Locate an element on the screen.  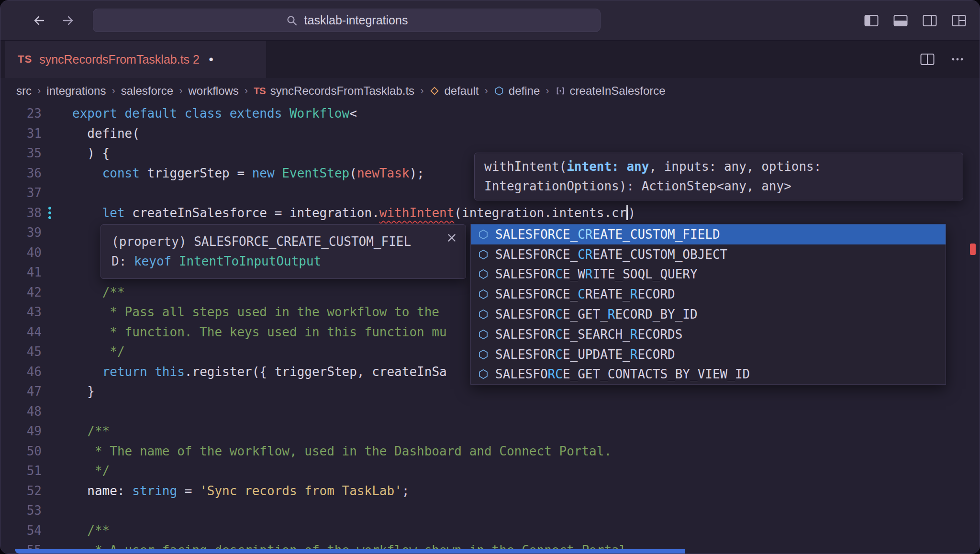
active-parameter: intent: any is located at coordinates (608, 166).